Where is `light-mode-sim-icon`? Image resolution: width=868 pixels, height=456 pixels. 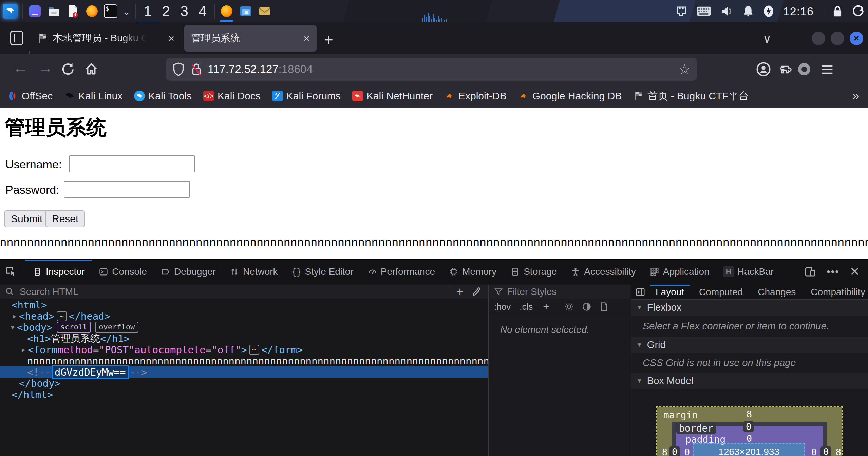 light-mode-sim-icon is located at coordinates (569, 307).